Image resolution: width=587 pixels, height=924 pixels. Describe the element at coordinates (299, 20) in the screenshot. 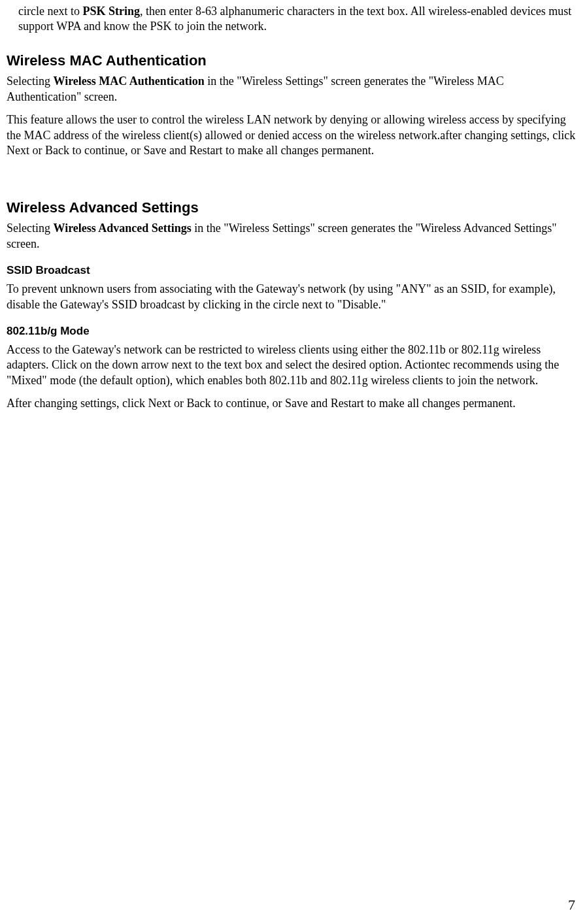

I see `psk-paragraph: circle next to PSK String, then enter 8-…` at that location.